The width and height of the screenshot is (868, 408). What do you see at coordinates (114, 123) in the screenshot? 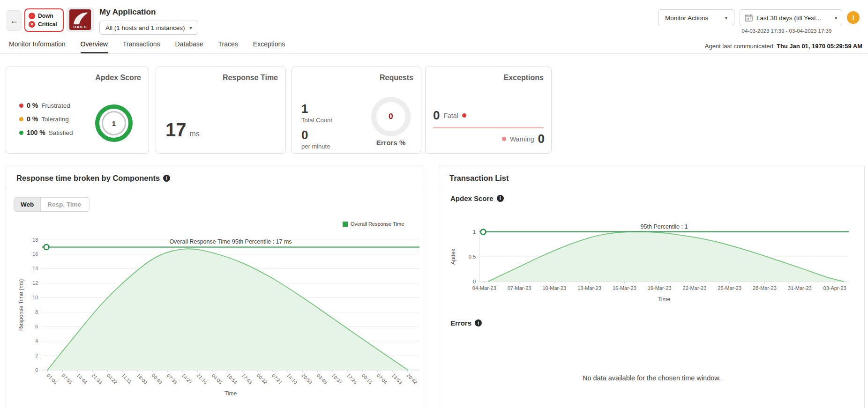
I see `apdex-gauge: 1` at bounding box center [114, 123].